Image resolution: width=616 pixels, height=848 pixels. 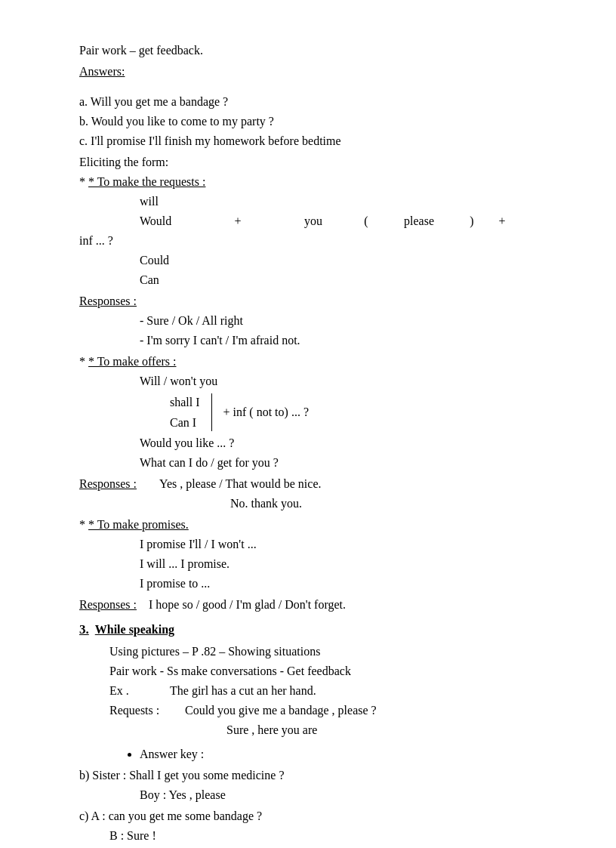 I want to click on response1-r1: - Sure / Ok / All right, so click(x=340, y=321).